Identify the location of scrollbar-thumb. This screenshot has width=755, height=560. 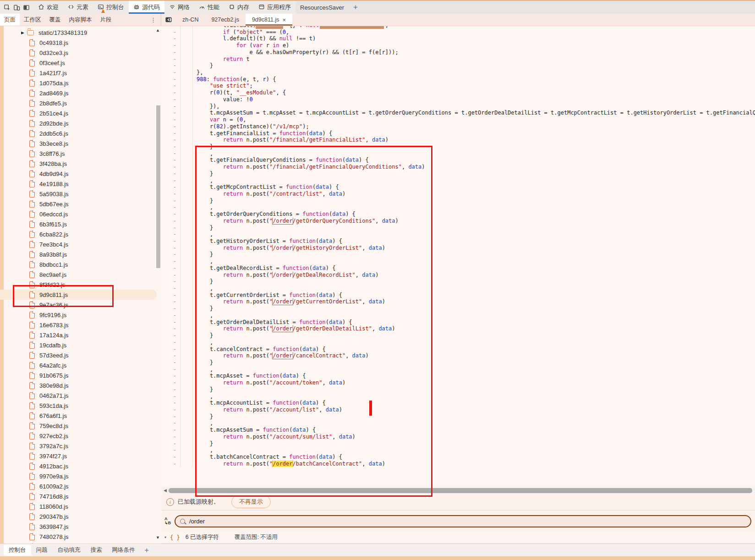
(460, 490).